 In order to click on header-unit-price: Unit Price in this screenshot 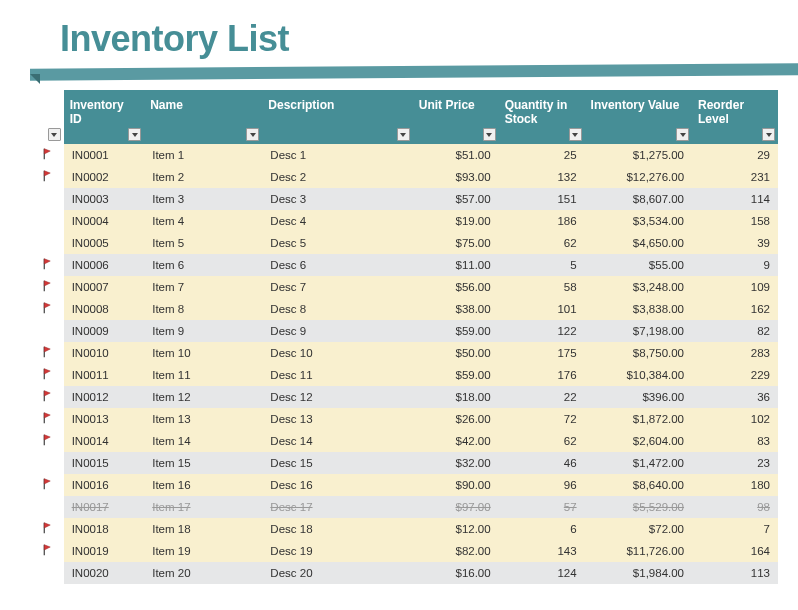, I will do `click(456, 117)`.